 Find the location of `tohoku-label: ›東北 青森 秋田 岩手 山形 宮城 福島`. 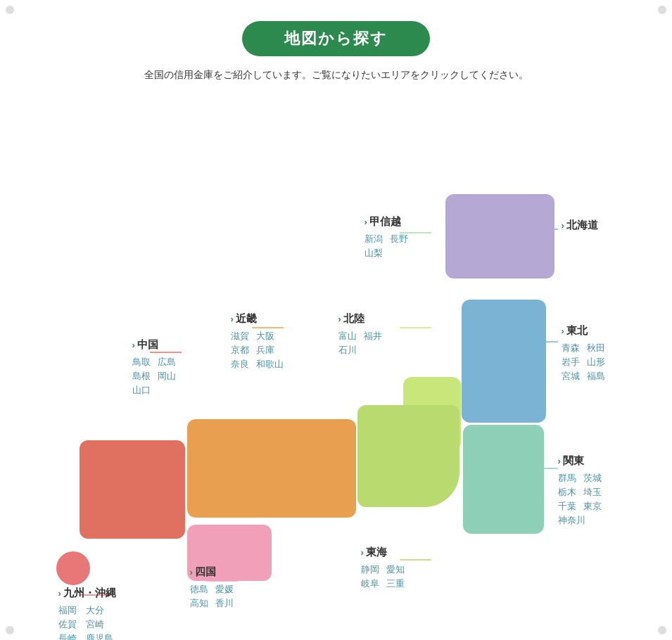

tohoku-label: ›東北 青森 秋田 岩手 山形 宮城 福島 is located at coordinates (583, 353).